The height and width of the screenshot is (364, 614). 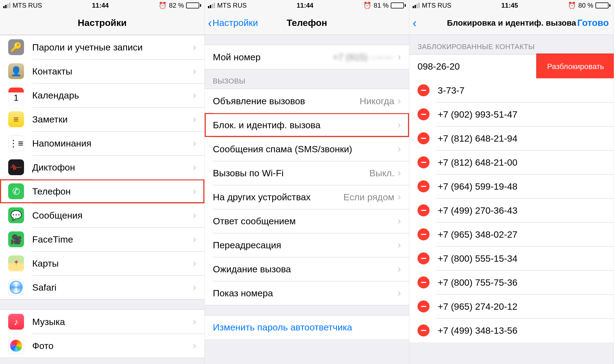 I want to click on battery-icon, so click(x=398, y=5).